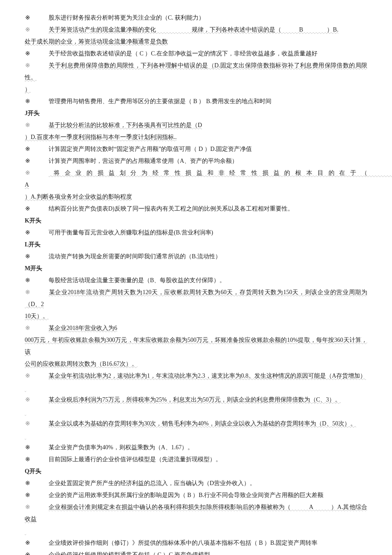 The image size is (392, 555). What do you see at coordinates (196, 90) in the screenshot?
I see `list-item-continuation: ）` at bounding box center [196, 90].